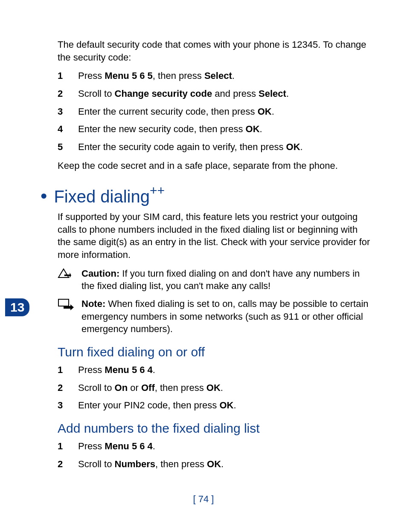 Image resolution: width=407 pixels, height=532 pixels. I want to click on step-item: 5Enter the security code again to verify…, so click(215, 147).